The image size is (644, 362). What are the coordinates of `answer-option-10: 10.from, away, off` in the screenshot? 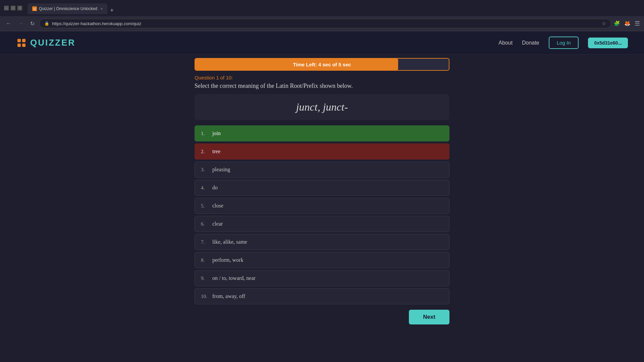 It's located at (322, 296).